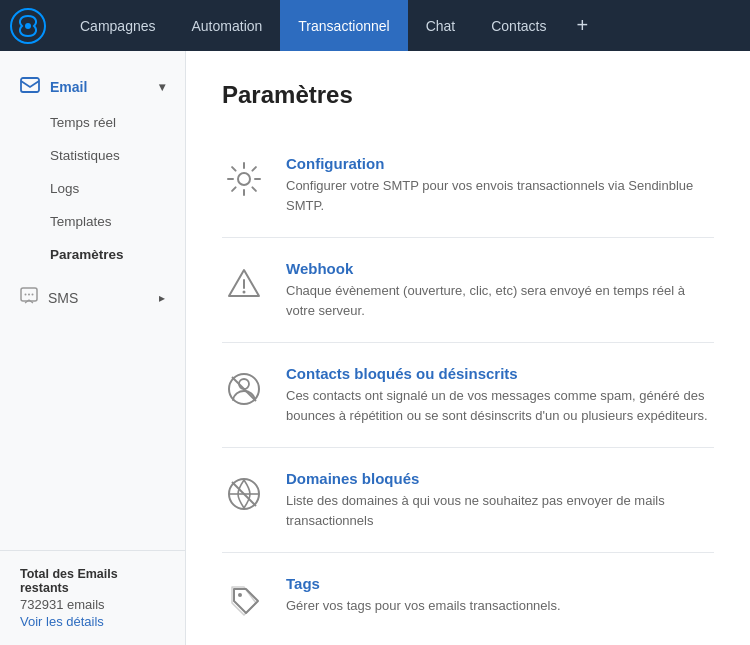 This screenshot has height=645, width=750. I want to click on tags-text: Tags Gérer vos tags pour vos emails tran…, so click(424, 596).